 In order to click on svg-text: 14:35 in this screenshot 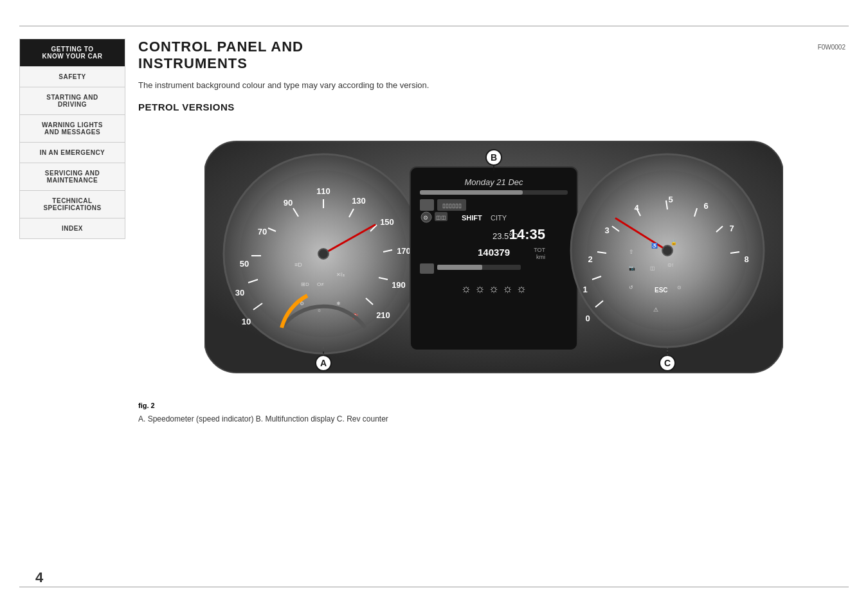, I will do `click(527, 234)`.